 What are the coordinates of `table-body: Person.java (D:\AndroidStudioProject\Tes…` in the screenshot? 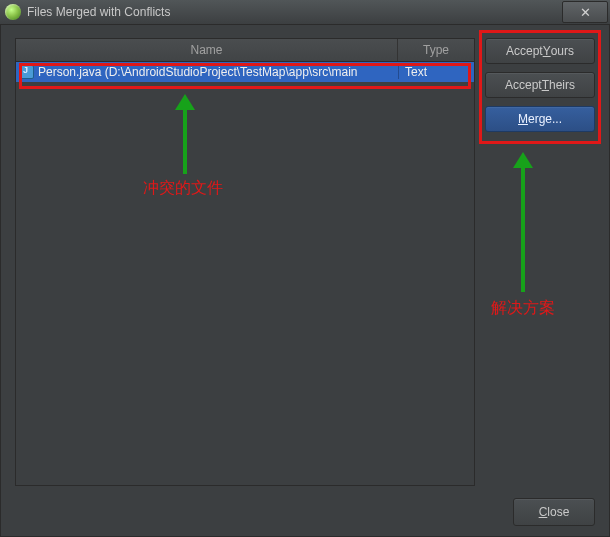 It's located at (245, 72).